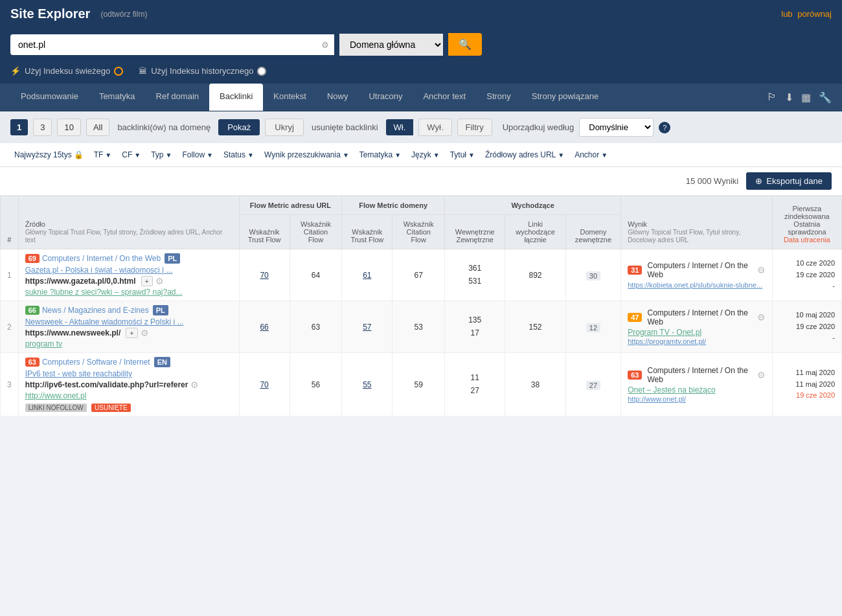  Describe the element at coordinates (667, 341) in the screenshot. I see `result-url-link: https://programtv.onet.pl/` at that location.